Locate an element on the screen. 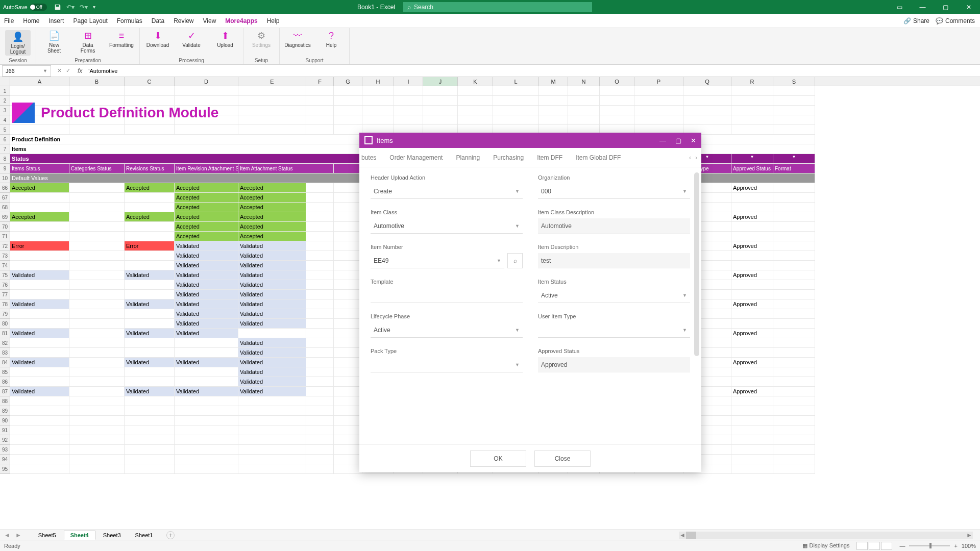  row-header: 69 is located at coordinates (5, 217).